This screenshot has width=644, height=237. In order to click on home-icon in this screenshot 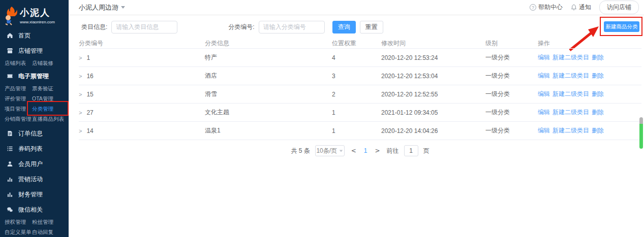, I will do `click(10, 36)`.